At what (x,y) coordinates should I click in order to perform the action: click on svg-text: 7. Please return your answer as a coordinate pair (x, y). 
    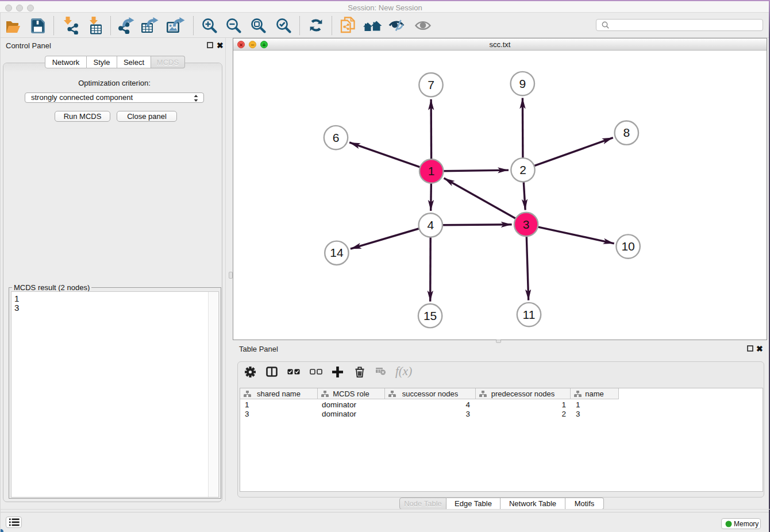
    Looking at the image, I should click on (431, 85).